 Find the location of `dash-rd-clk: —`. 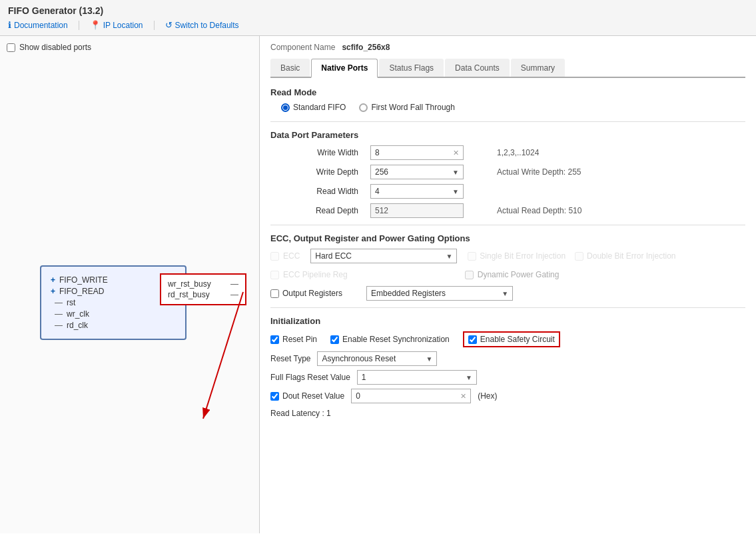

dash-rd-clk: — is located at coordinates (59, 325).